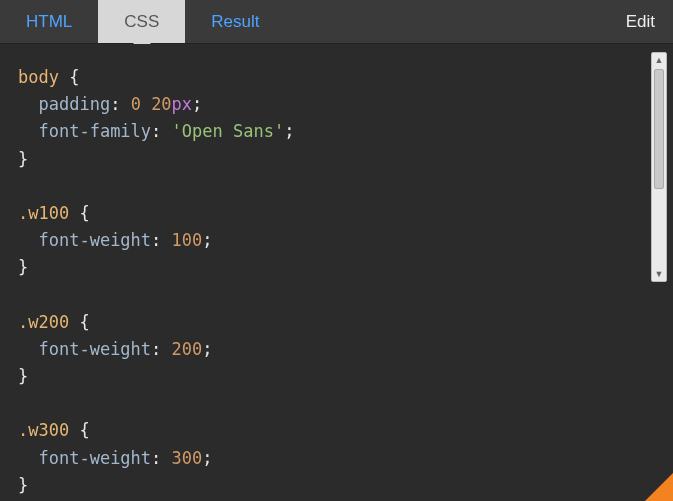 The width and height of the screenshot is (673, 501). I want to click on tab-css: CSS, so click(142, 22).